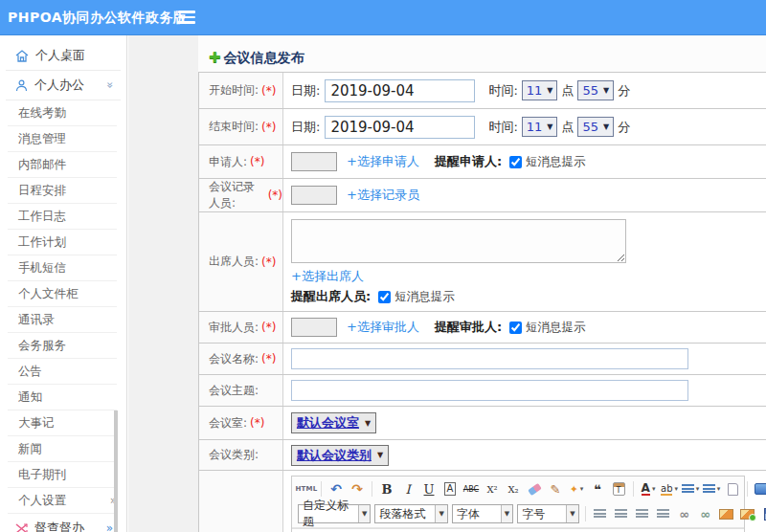  I want to click on end-hour-select: 11▼, so click(540, 126).